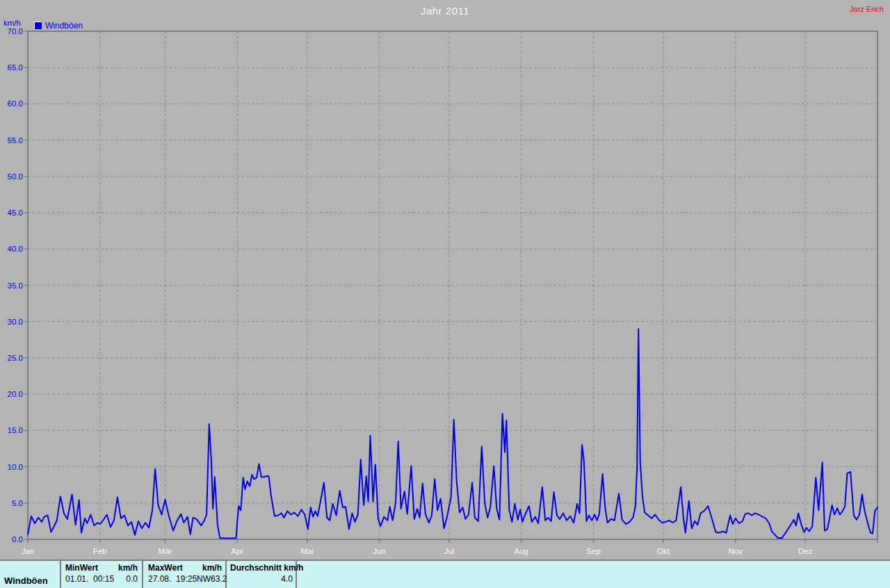  What do you see at coordinates (15, 358) in the screenshot?
I see `y-axis-tick-label: 25.0` at bounding box center [15, 358].